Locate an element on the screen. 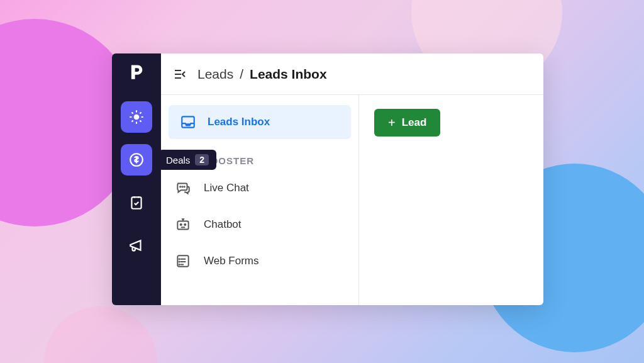 Image resolution: width=644 pixels, height=363 pixels. breadcrumb-parent: Leads is located at coordinates (215, 74).